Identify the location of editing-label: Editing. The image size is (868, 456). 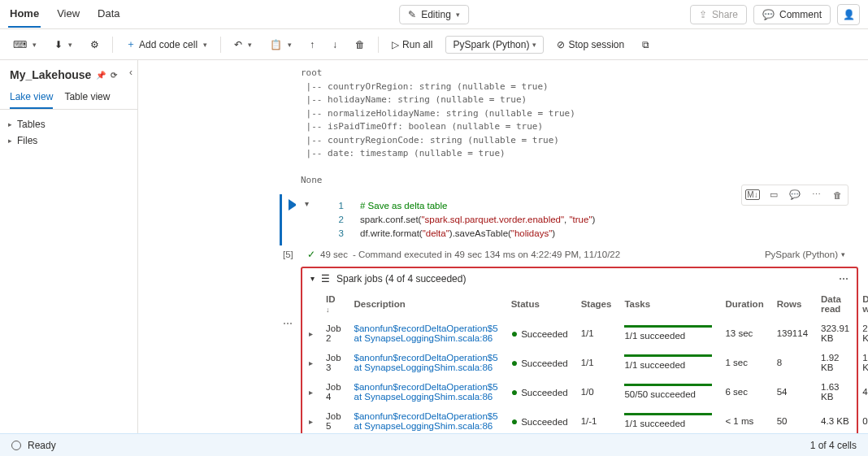
(436, 15).